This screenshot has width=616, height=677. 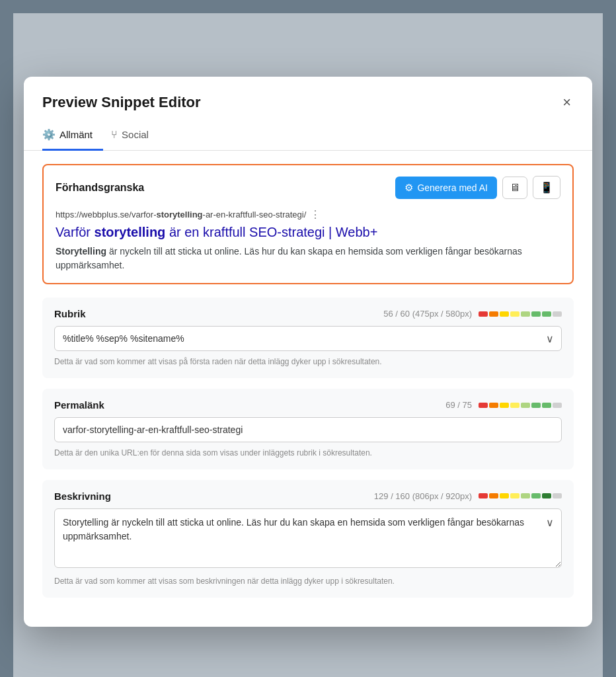 What do you see at coordinates (308, 241) in the screenshot?
I see `serp-preview: https://webbplus.se/varfor-storytelling-…` at bounding box center [308, 241].